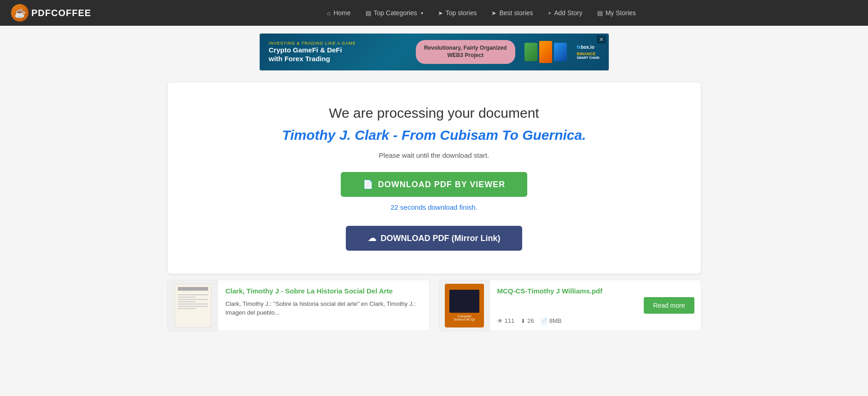  Describe the element at coordinates (544, 321) in the screenshot. I see `file-icon: 📄` at that location.